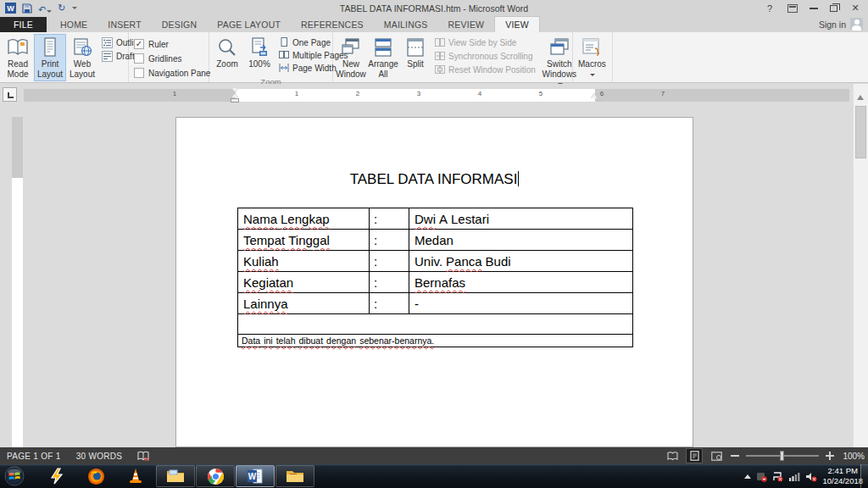 This screenshot has height=488, width=868. I want to click on zoom-level: 100%, so click(853, 456).